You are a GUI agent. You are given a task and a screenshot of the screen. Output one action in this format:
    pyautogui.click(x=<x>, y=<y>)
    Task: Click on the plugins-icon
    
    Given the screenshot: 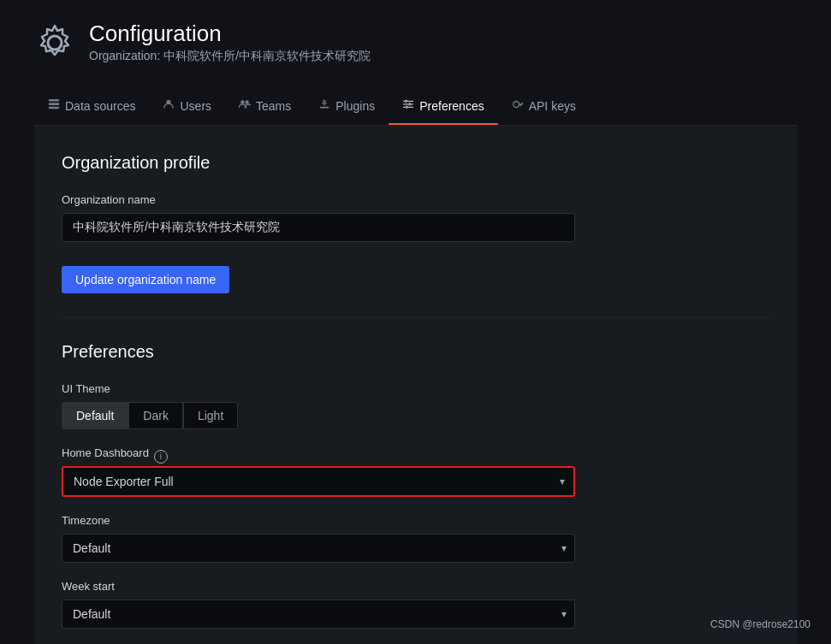 What is the action you would take?
    pyautogui.click(x=324, y=106)
    